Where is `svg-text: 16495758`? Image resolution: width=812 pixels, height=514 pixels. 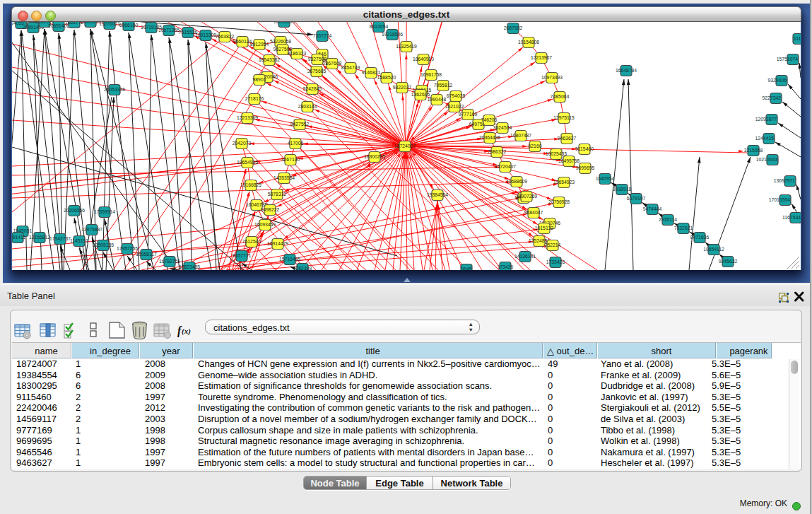 svg-text: 16495758 is located at coordinates (569, 161).